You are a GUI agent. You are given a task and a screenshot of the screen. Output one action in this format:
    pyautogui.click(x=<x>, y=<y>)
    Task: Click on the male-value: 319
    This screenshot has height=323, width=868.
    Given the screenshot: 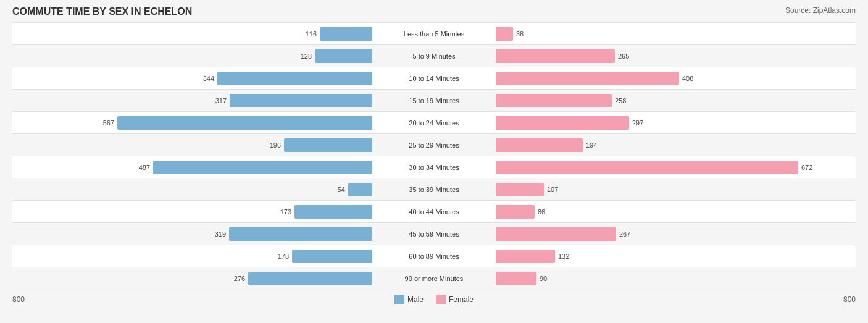 What is the action you would take?
    pyautogui.click(x=217, y=234)
    